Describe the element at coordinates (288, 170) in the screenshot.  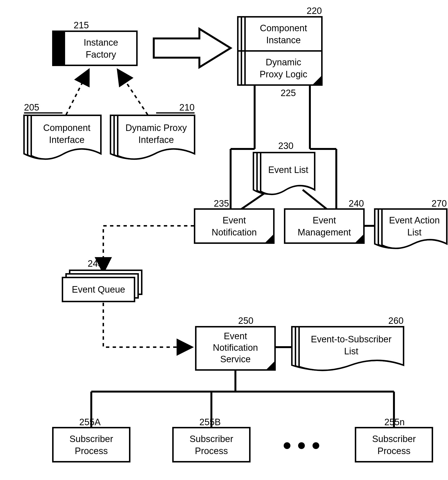
I see `label-line1: Event List` at that location.